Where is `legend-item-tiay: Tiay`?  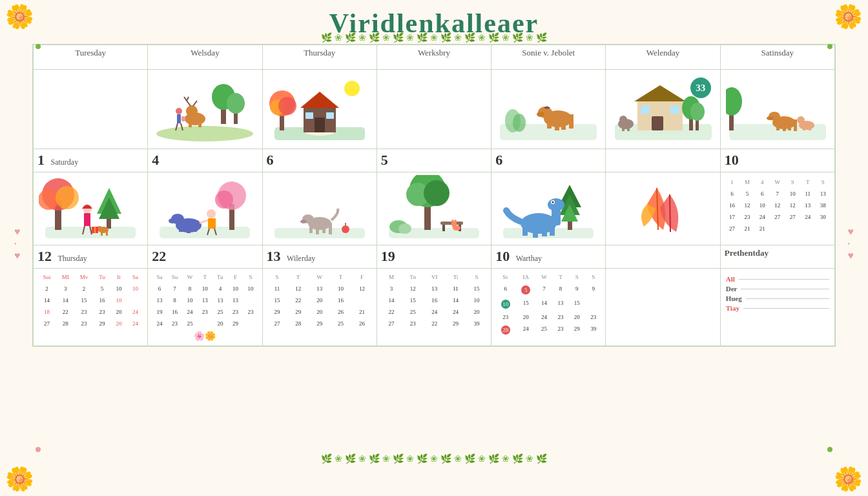 legend-item-tiay: Tiay is located at coordinates (778, 308).